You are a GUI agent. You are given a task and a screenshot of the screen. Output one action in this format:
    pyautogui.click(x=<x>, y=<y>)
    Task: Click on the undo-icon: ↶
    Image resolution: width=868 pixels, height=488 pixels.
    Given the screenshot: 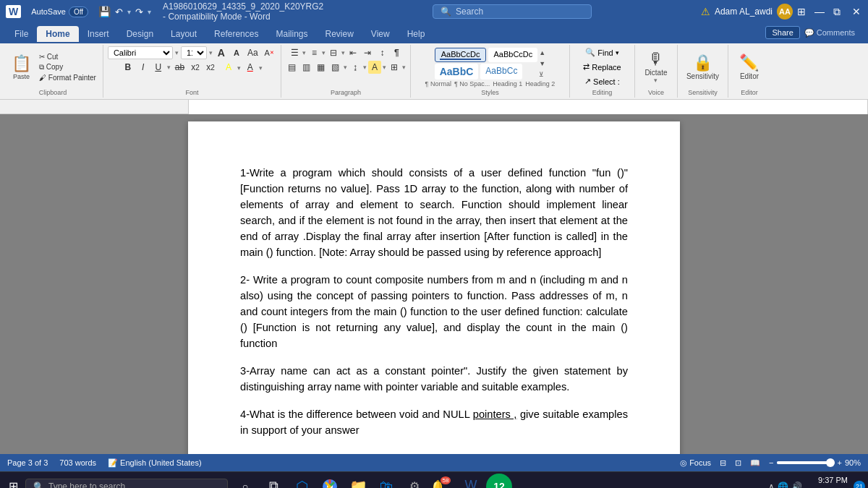 What is the action you would take?
    pyautogui.click(x=119, y=12)
    